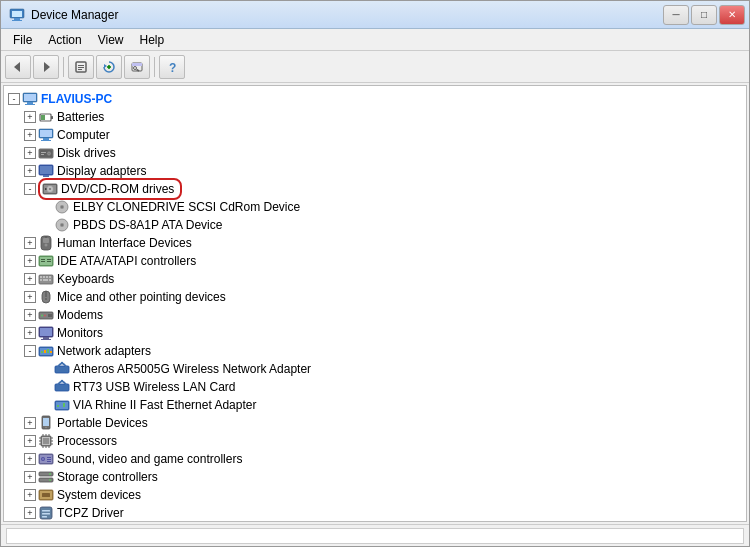 This screenshot has width=750, height=547. I want to click on close-button: ✕, so click(732, 15).